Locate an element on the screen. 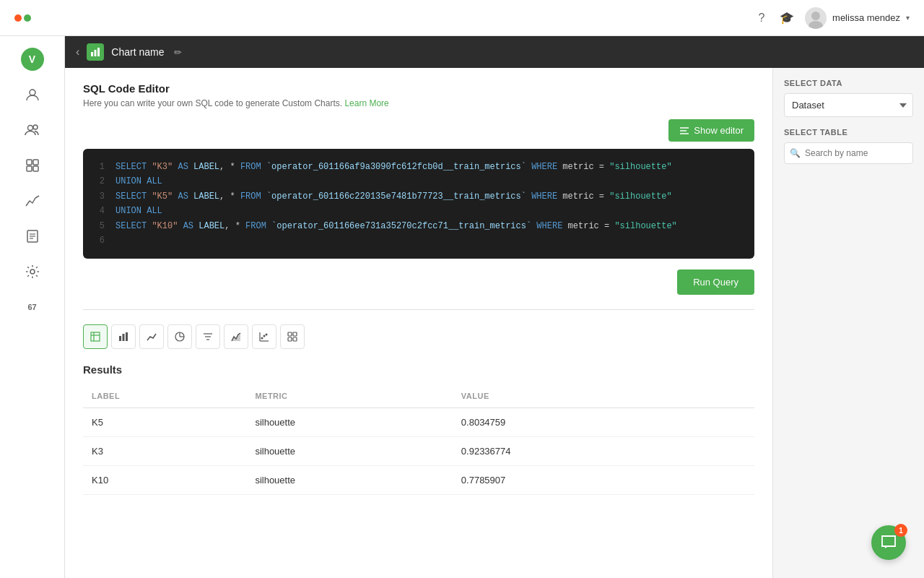  code-line-4: 4 UNION ALL is located at coordinates (419, 211).